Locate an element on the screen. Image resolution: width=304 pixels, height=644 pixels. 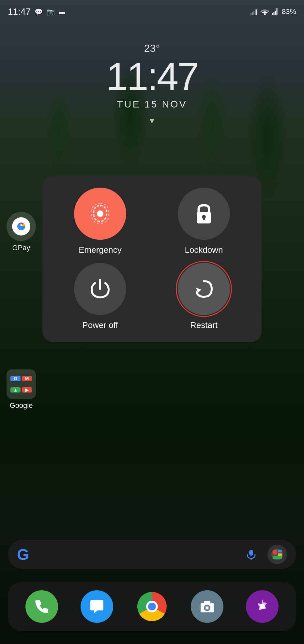
restart-button is located at coordinates (204, 289).